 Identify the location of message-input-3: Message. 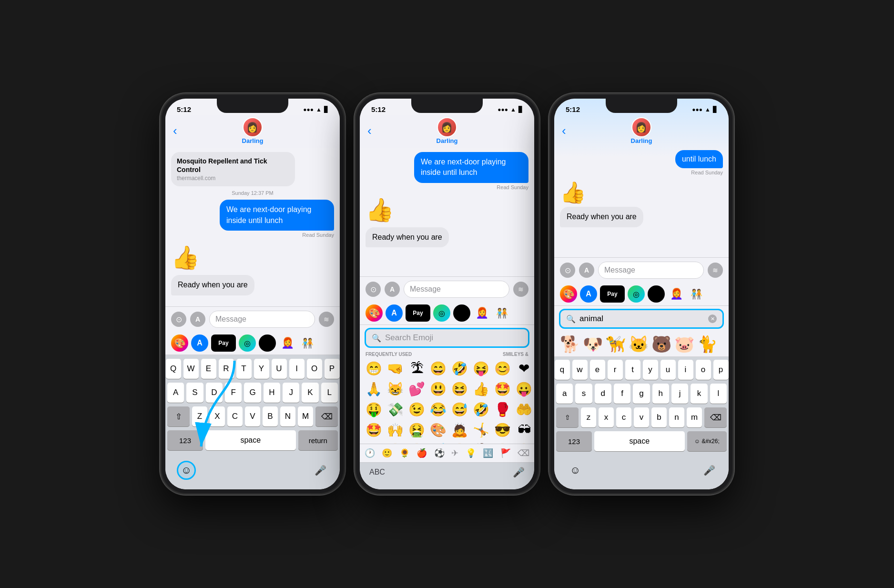
(651, 270).